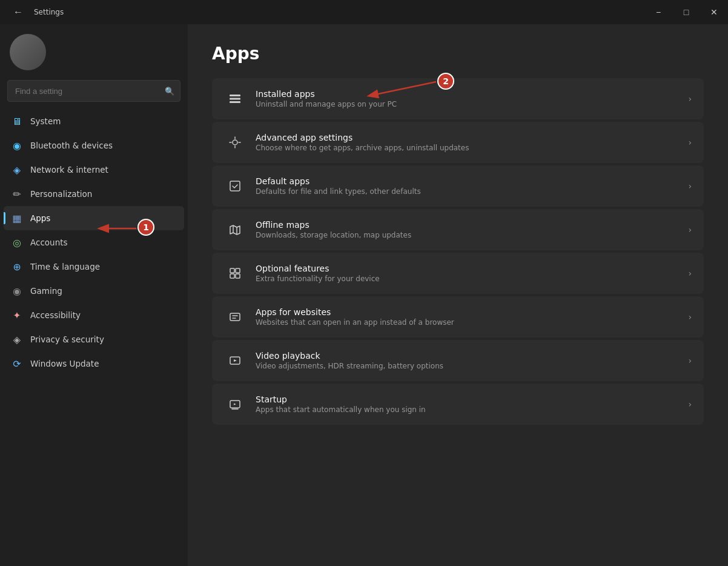 The width and height of the screenshot is (728, 566). What do you see at coordinates (235, 404) in the screenshot?
I see `startup-icon` at bounding box center [235, 404].